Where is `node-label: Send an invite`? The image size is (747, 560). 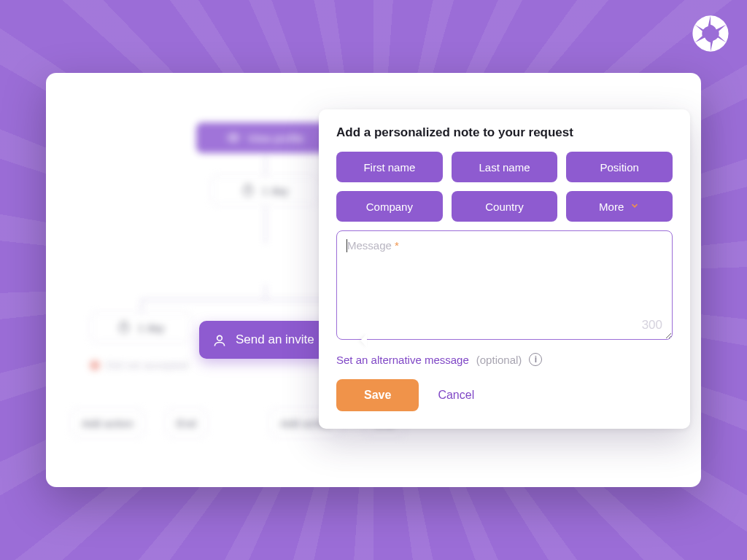 node-label: Send an invite is located at coordinates (275, 340).